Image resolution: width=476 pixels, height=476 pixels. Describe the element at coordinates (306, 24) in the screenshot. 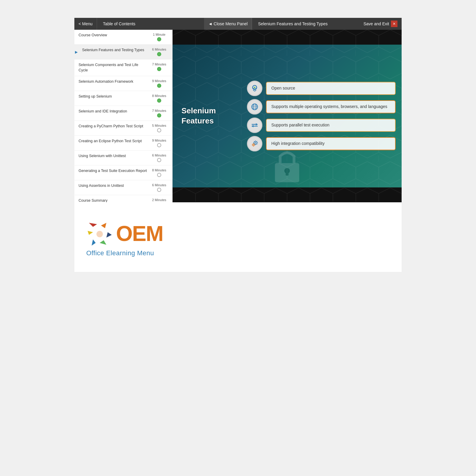

I see `slide-title: Selenium Features and Testing Types` at that location.